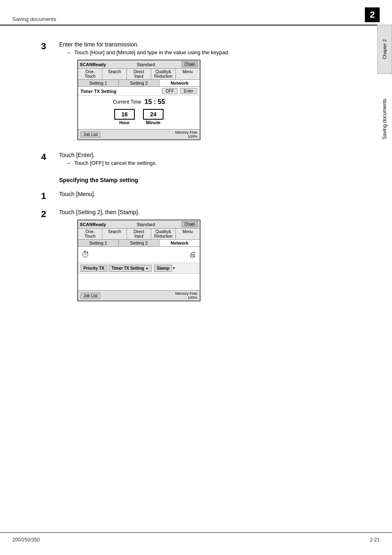 The height and width of the screenshot is (555, 392). I want to click on panel2-tabs-row: Setting 1 Setting 2 Network, so click(139, 243).